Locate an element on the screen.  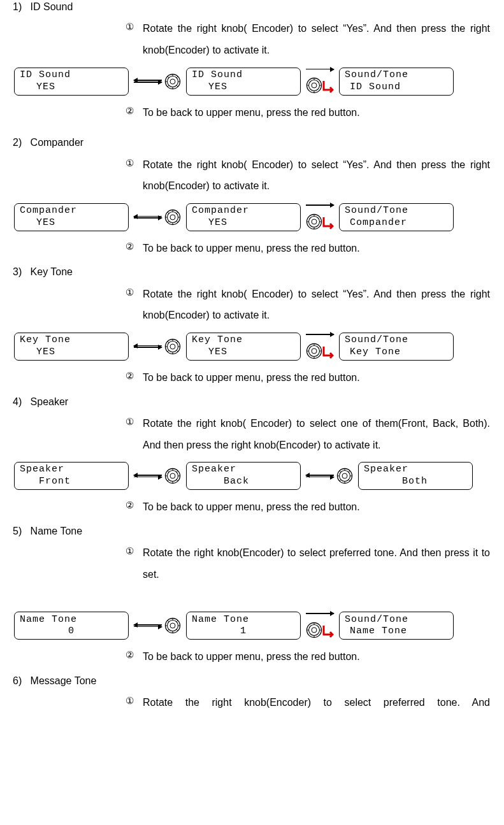
diagram-row: Key Tone YES Key Tone YES Sound/Tone Key… is located at coordinates (255, 347).